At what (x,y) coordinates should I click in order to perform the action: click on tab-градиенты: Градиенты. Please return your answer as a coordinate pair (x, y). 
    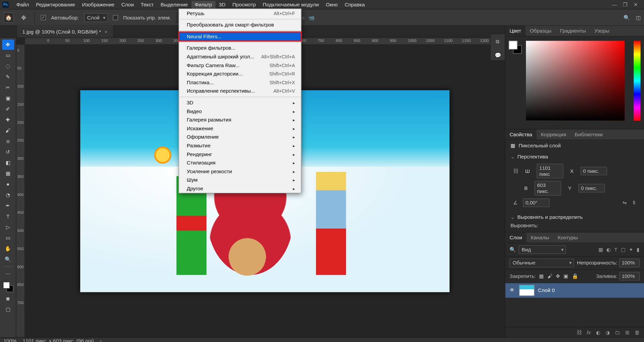
    Looking at the image, I should click on (573, 31).